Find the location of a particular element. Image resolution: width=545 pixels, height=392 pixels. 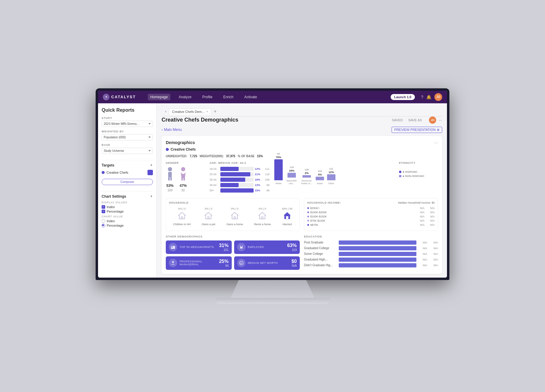

percentage-checkbox-row: ✓ Percentage is located at coordinates (127, 211).